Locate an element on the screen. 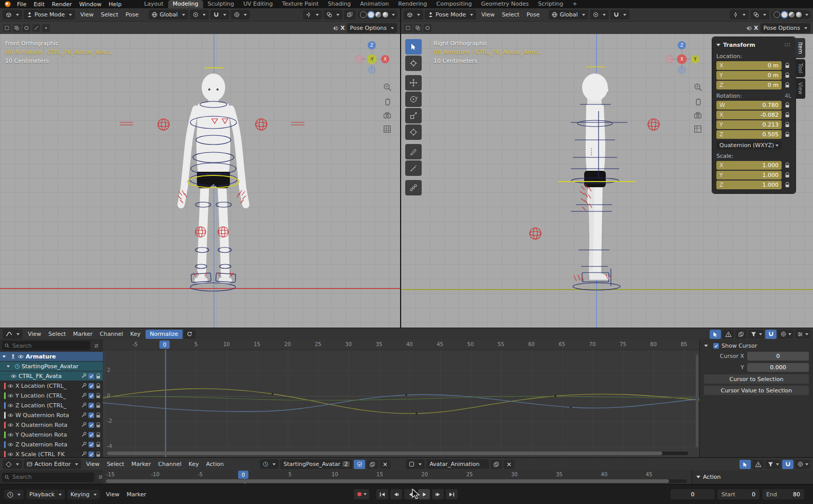  rotation-field: W0.780 is located at coordinates (749, 105).